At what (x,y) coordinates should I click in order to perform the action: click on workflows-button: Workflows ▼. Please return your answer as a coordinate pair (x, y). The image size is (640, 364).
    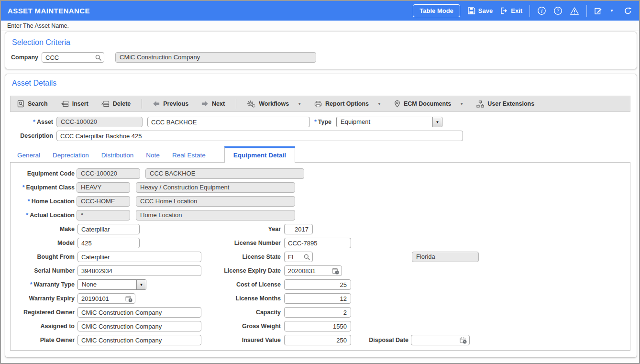
    Looking at the image, I should click on (274, 104).